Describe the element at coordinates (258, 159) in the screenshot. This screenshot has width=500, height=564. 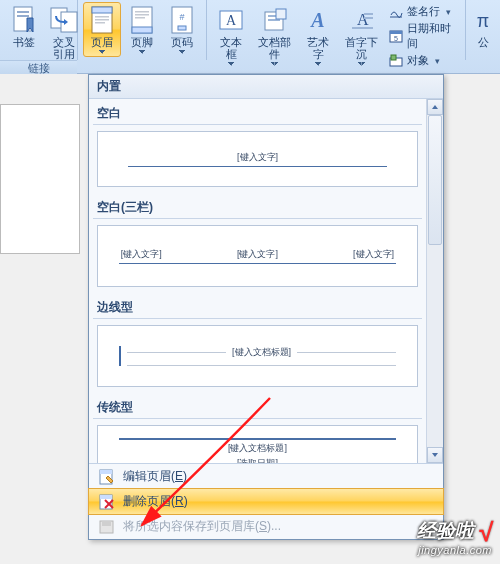
I see `gallery-item-blank: 键入文字` at that location.